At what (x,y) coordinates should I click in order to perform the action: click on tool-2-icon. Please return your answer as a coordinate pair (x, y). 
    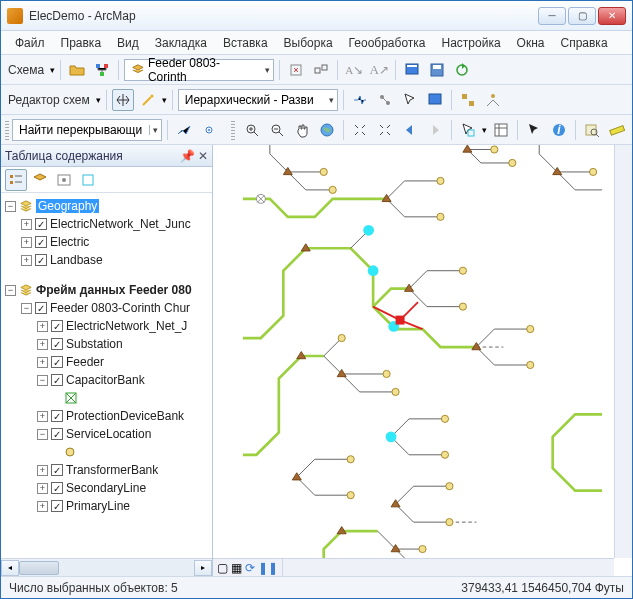
    Looking at the image, I should click on (321, 70).